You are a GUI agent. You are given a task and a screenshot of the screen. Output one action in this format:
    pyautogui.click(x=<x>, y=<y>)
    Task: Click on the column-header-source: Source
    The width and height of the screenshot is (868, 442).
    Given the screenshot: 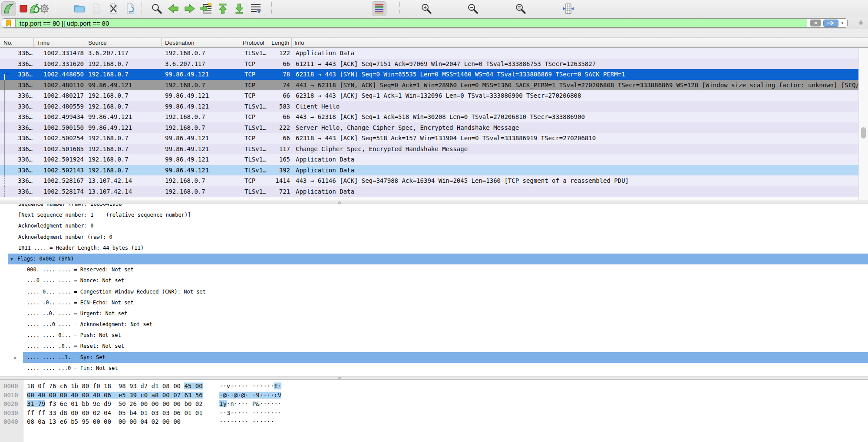 What is the action you would take?
    pyautogui.click(x=123, y=43)
    